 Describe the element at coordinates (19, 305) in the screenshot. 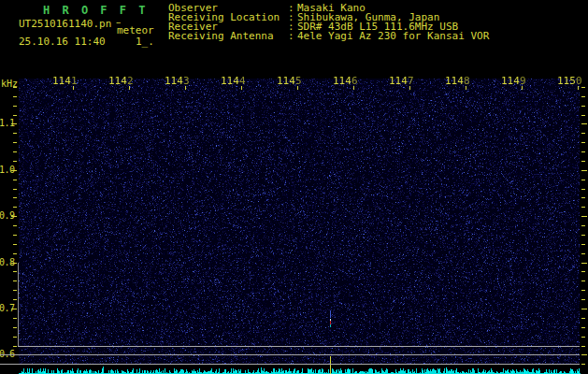

I see `plot-left-border` at that location.